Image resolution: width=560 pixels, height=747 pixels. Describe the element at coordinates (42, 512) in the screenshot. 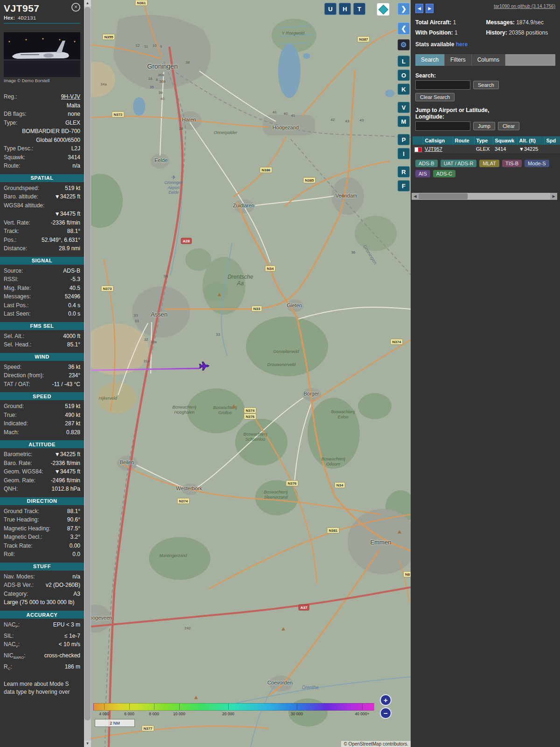

I see `detail-row: Ground Track:88.1°` at that location.